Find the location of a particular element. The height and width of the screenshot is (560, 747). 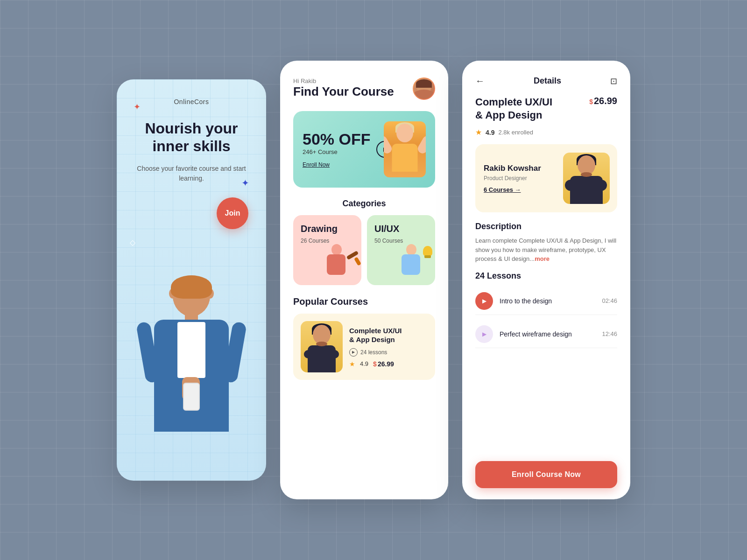

screen-onboarding: ✦ OnlineCors Nourish your inner skills C… is located at coordinates (191, 280).